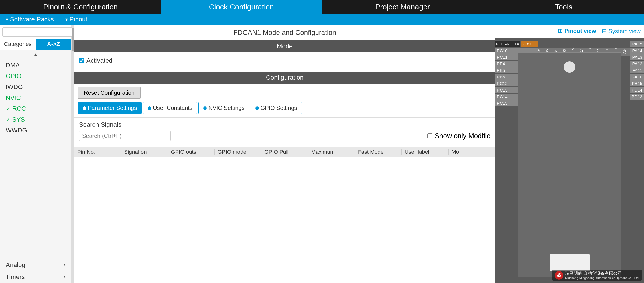 The image size is (644, 283). Describe the element at coordinates (36, 154) in the screenshot. I see `sidebar: ⚙ Categories A->Z ▲ DMA GPIO IWDG NVIC` at that location.